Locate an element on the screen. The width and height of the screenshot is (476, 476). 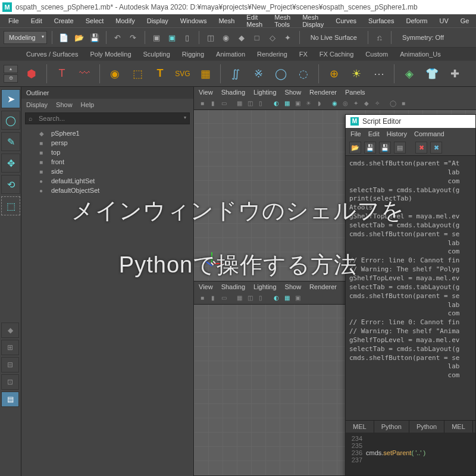
se-menu-file: File is located at coordinates (356, 134).